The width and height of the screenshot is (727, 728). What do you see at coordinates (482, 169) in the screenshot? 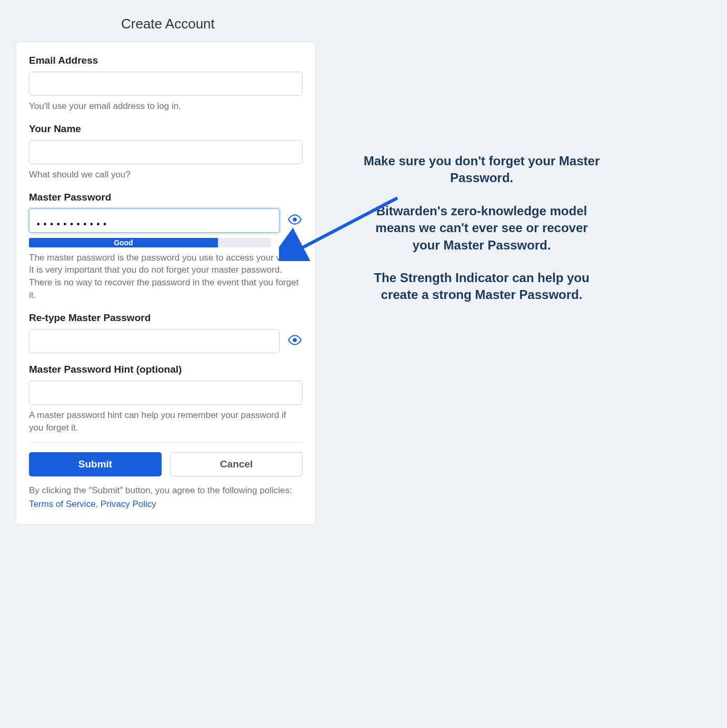
I see `callout-p1: Make sure you don't forget your Master P…` at bounding box center [482, 169].